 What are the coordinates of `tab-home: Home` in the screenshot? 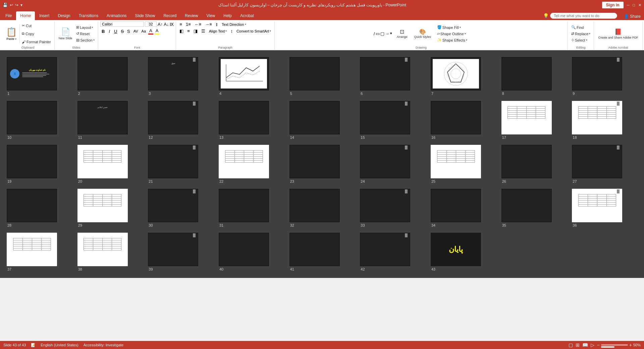 It's located at (25, 16).